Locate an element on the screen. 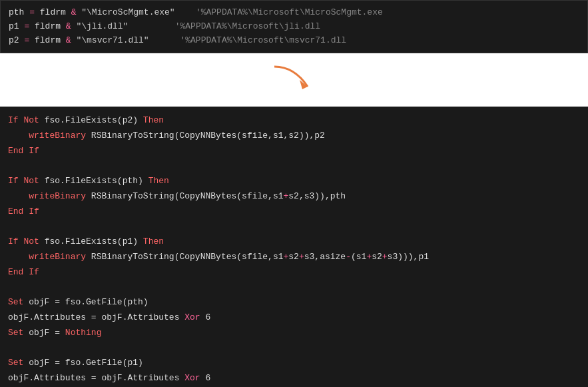 This screenshot has width=588, height=387. code-line: If Not fso.FileExists(p1) Then is located at coordinates (294, 242).